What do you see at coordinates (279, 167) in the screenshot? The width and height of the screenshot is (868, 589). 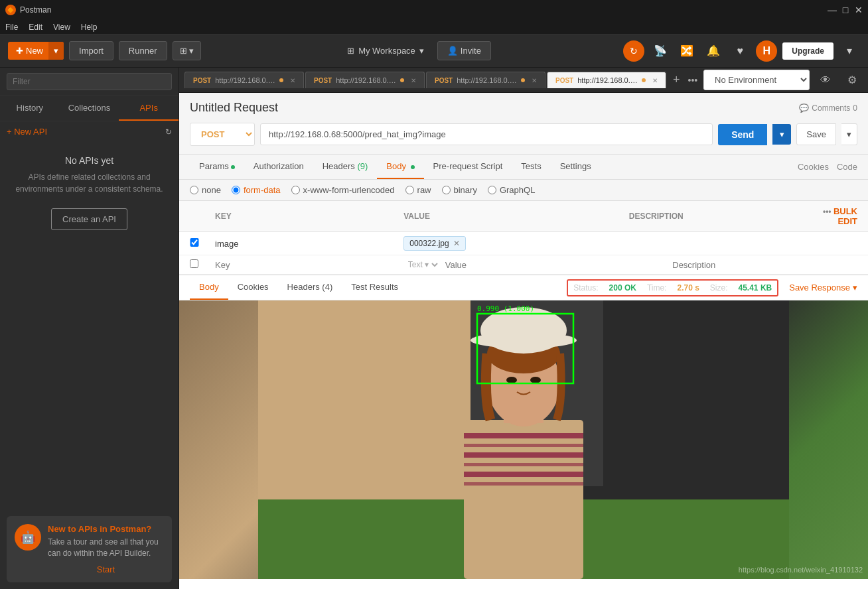 I see `authorization-tab: Authorization` at bounding box center [279, 167].